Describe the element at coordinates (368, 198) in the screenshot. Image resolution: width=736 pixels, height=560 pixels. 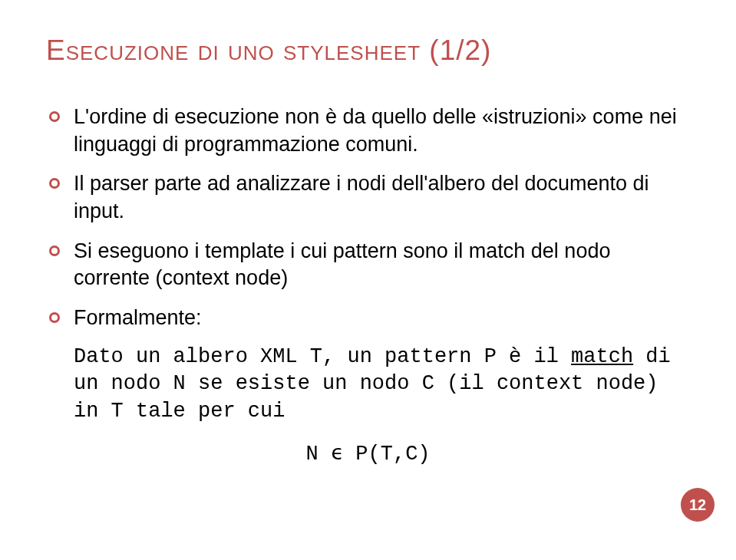
I see `bullet-item: Il parser parte ad analizzare i nodi del…` at that location.